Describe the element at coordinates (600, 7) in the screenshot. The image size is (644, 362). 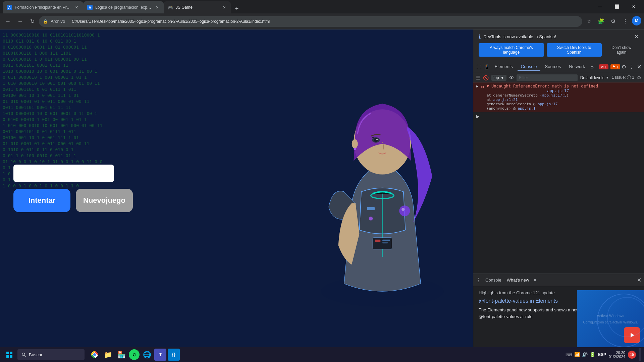
I see `minimize-button: —` at that location.